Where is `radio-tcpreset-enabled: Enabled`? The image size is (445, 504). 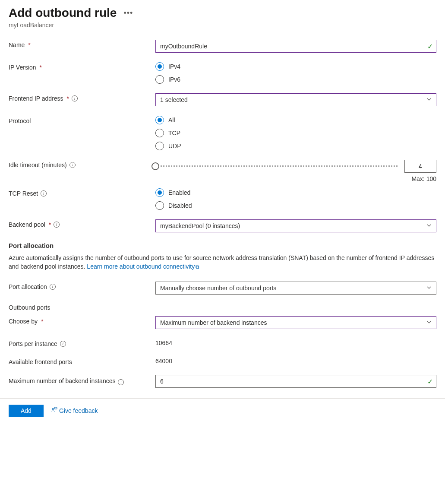 radio-tcpreset-enabled: Enabled is located at coordinates (296, 193).